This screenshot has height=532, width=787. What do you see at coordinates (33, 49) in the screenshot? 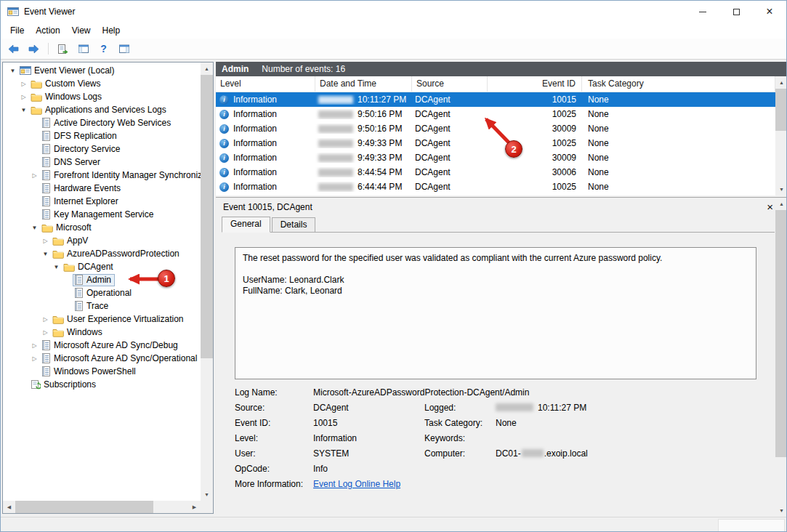
I see `forward-icon` at bounding box center [33, 49].